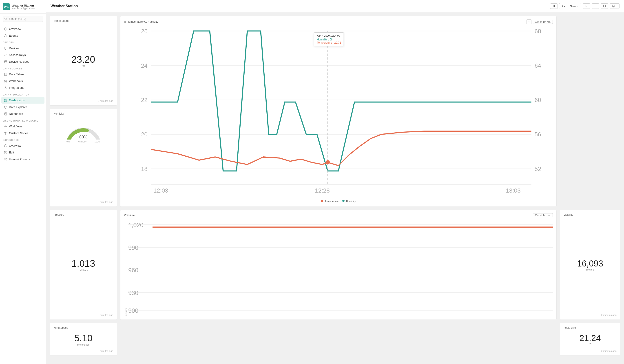 Image resolution: width=624 pixels, height=364 pixels. Describe the element at coordinates (133, 270) in the screenshot. I see `svg-text: 960` at that location.